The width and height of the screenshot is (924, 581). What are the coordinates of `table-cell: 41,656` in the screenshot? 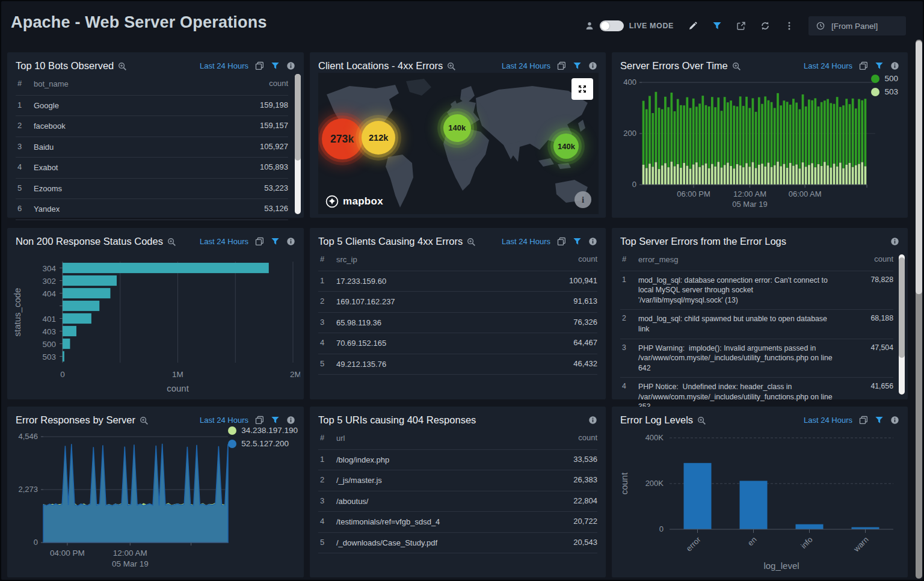 It's located at (870, 386).